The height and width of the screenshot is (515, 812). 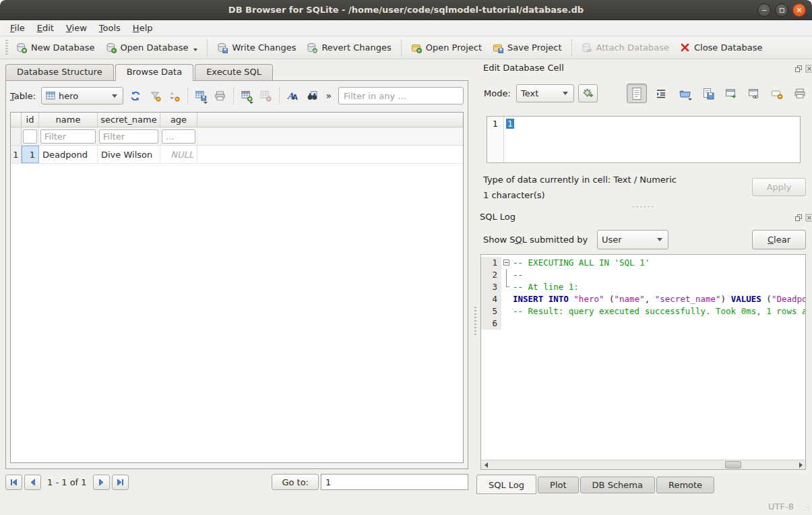 What do you see at coordinates (588, 93) in the screenshot?
I see `auto-apply-button` at bounding box center [588, 93].